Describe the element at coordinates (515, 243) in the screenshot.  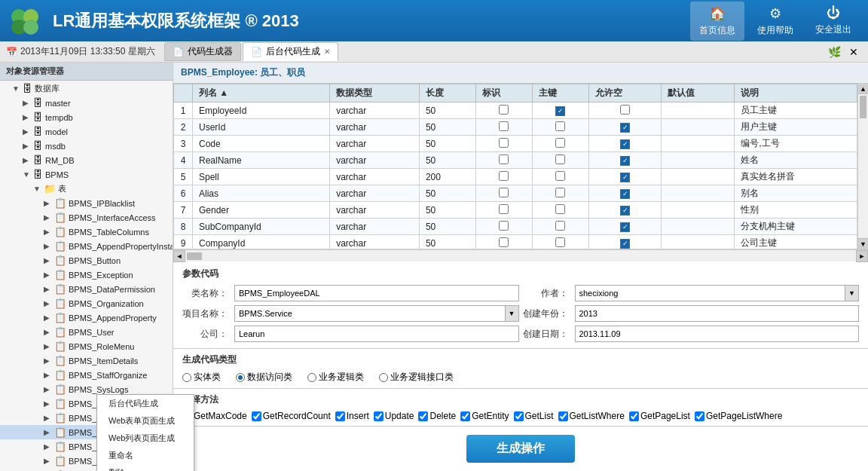
I see `table-row: 9CompanyIdvarchar50✓公司主键` at that location.